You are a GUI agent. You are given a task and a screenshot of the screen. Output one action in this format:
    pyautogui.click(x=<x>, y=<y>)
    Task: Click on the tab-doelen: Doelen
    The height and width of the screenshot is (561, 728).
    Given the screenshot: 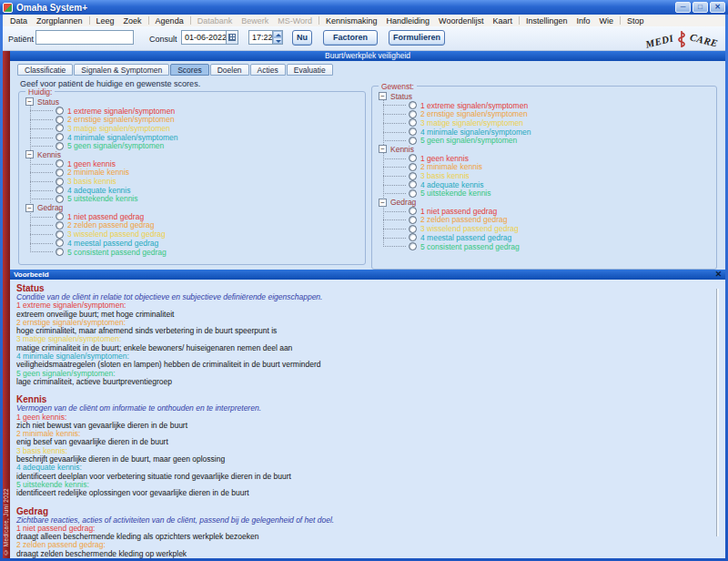 What is the action you would take?
    pyautogui.click(x=229, y=69)
    